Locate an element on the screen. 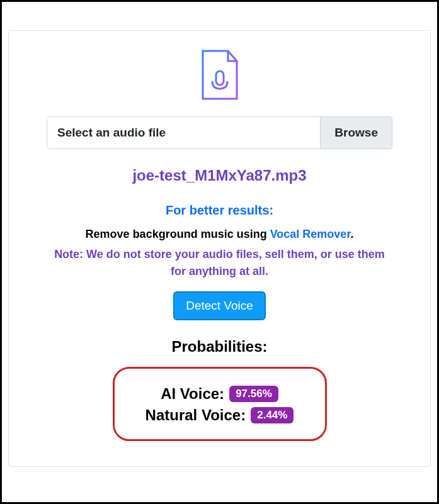  natural-voice-badge: 2.44% is located at coordinates (272, 415).